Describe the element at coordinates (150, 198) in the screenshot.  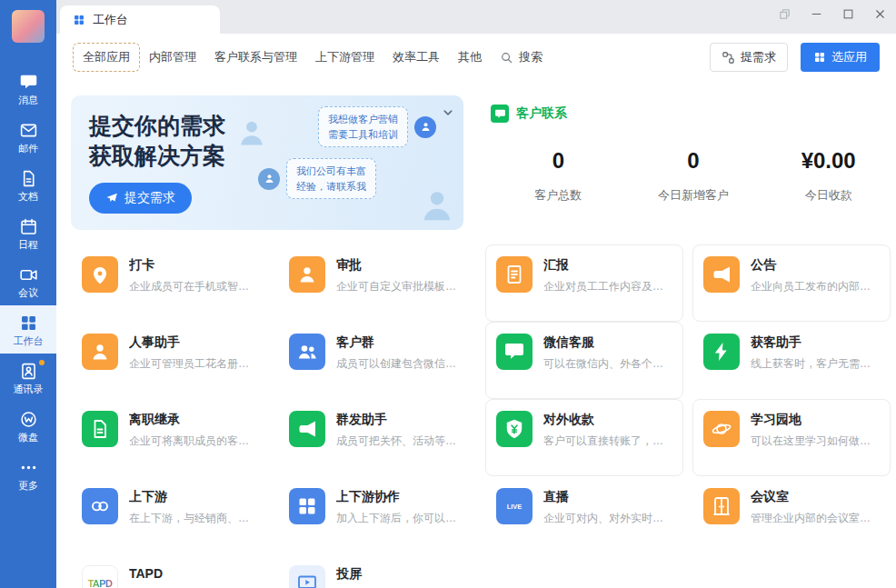
I see `submit-needs-label: 提交需求` at that location.